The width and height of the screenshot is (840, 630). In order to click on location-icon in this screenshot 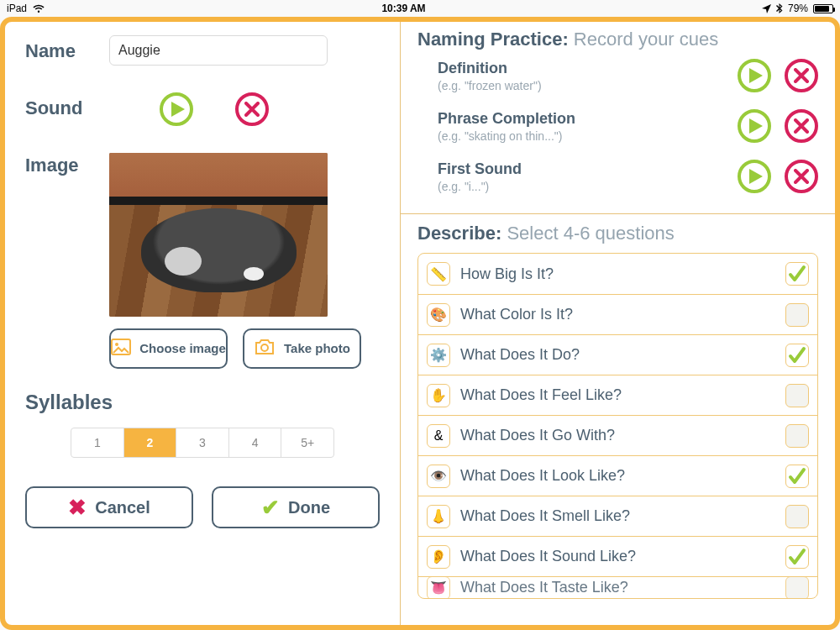, I will do `click(766, 8)`.